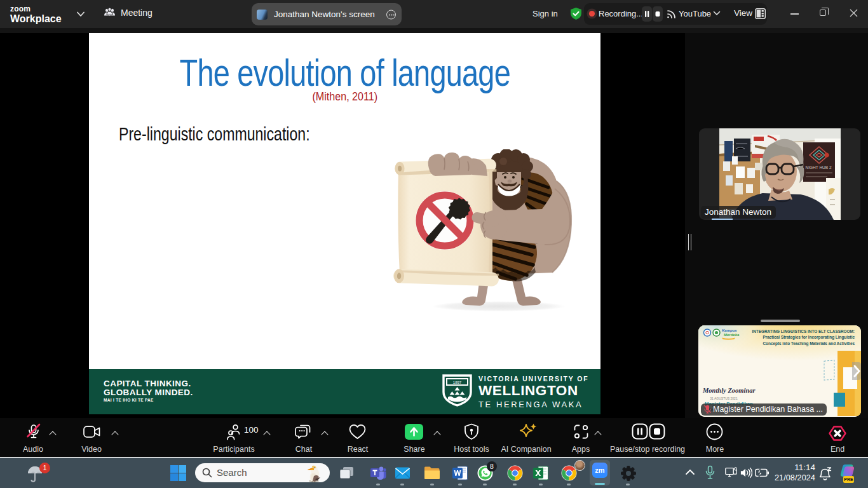  Describe the element at coordinates (803, 332) in the screenshot. I see `svg-text:INTEGRATING LINGUISTICS INTO E: INTEGRATING LINGUISTICS INTO ELT CLASSRO…` at that location.